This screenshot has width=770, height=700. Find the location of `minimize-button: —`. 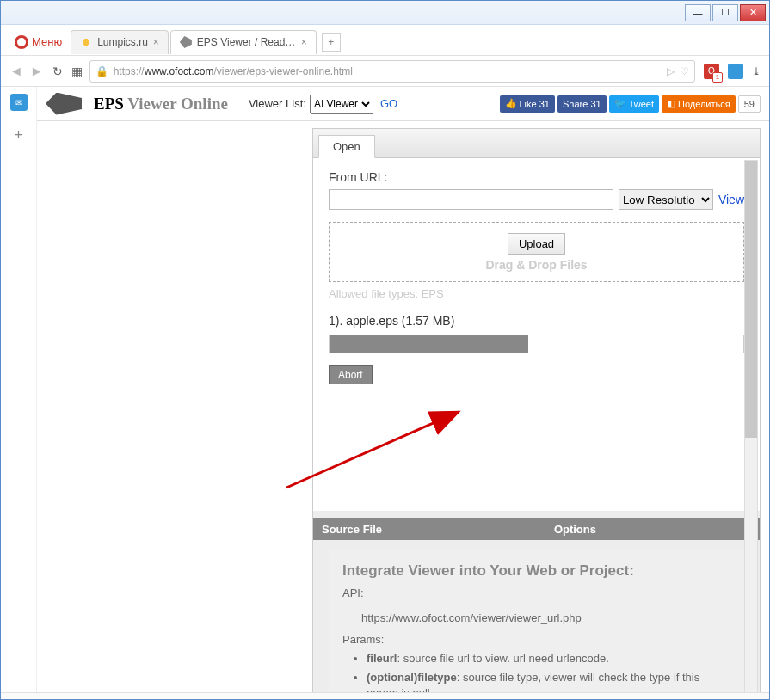

minimize-button: — is located at coordinates (698, 13).